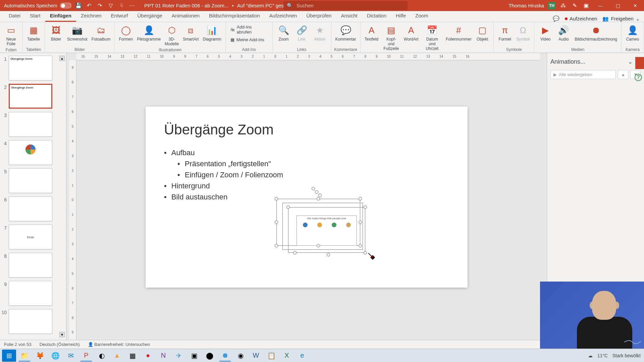  What do you see at coordinates (111, 6) in the screenshot?
I see `present-start-icon: ▽` at bounding box center [111, 6].